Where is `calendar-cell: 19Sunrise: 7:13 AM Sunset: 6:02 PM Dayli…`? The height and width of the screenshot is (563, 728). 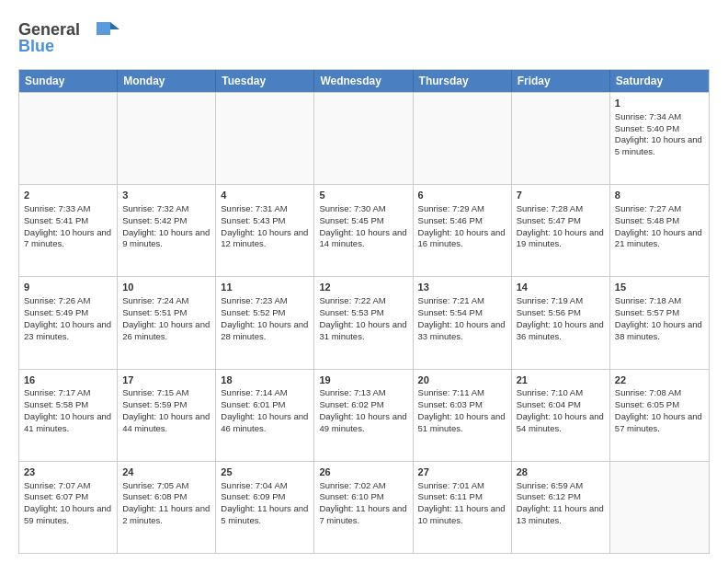
calendar-cell: 19Sunrise: 7:13 AM Sunset: 6:02 PM Dayli… is located at coordinates (364, 416).